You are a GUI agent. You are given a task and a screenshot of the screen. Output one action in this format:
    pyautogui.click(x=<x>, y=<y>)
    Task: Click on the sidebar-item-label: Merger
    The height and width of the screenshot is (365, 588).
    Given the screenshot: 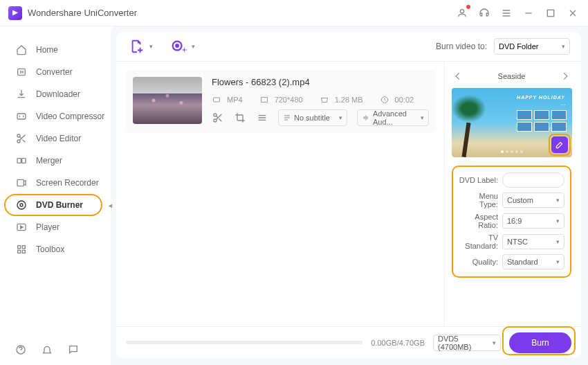 What is the action you would take?
    pyautogui.click(x=49, y=161)
    